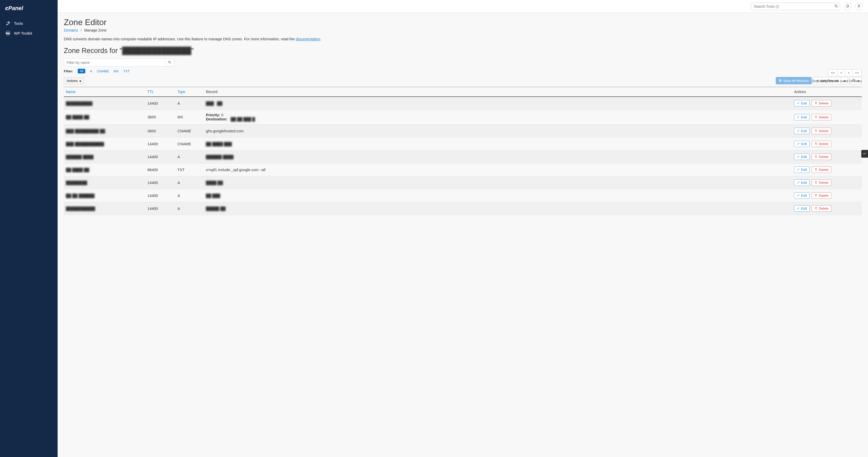  What do you see at coordinates (463, 51) in the screenshot?
I see `zone-records-heading: Zone Records for "██████████████"` at bounding box center [463, 51].